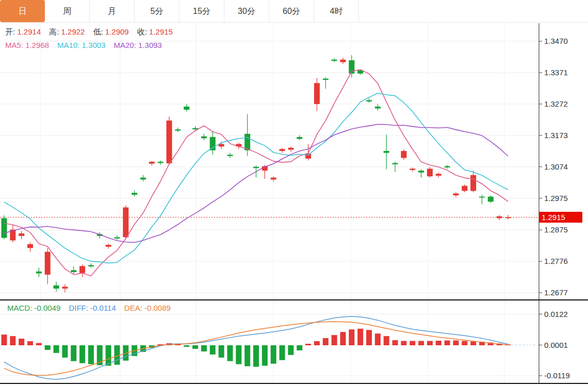 This screenshot has width=588, height=386. Describe the element at coordinates (88, 45) in the screenshot. I see `ma-legend: MA5: 1.2968MA10: 1.3003MA20: 1.3093` at that location.